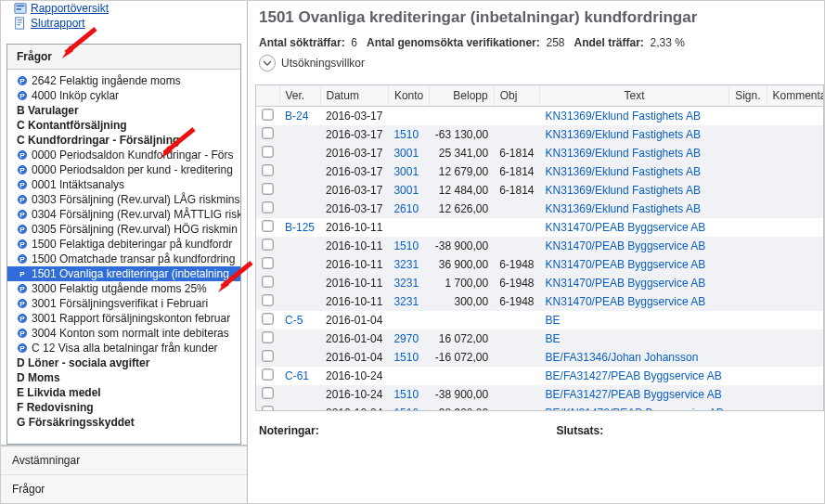 The image size is (825, 504). Describe the element at coordinates (540, 68) in the screenshot. I see `search-conditions-toggle: Utsökningsvillkor` at that location.